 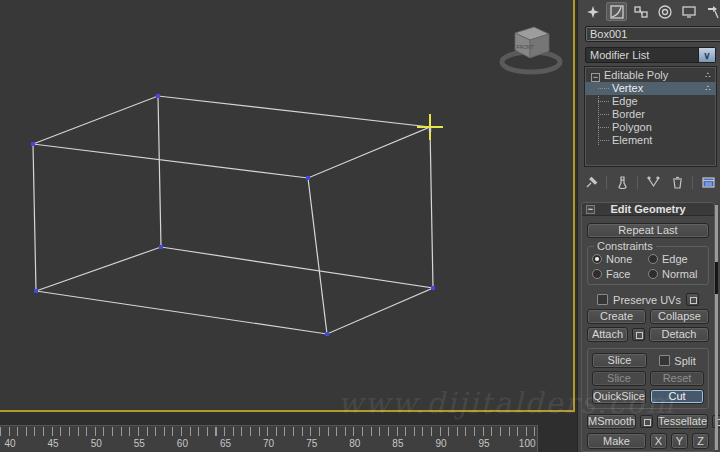 I want to click on make-planar-y-button: Y, so click(x=680, y=441).